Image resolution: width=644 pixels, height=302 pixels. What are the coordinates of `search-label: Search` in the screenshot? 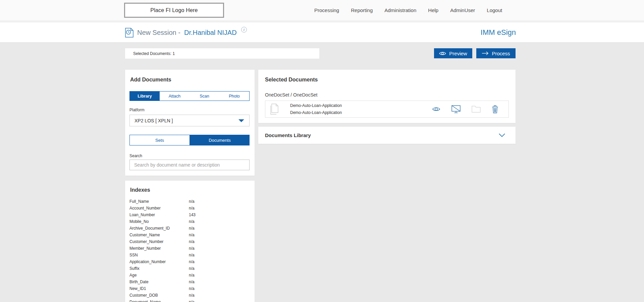 It's located at (136, 156).